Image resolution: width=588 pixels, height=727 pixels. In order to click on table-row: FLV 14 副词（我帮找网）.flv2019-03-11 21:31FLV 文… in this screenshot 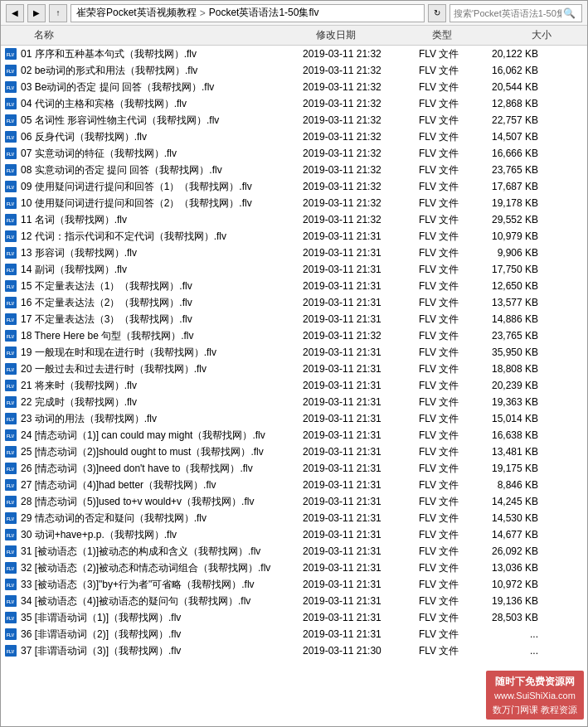, I will do `click(294, 269)`.